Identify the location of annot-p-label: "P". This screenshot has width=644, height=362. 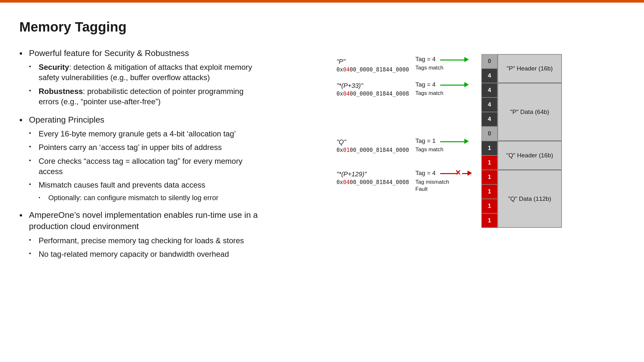
(375, 61).